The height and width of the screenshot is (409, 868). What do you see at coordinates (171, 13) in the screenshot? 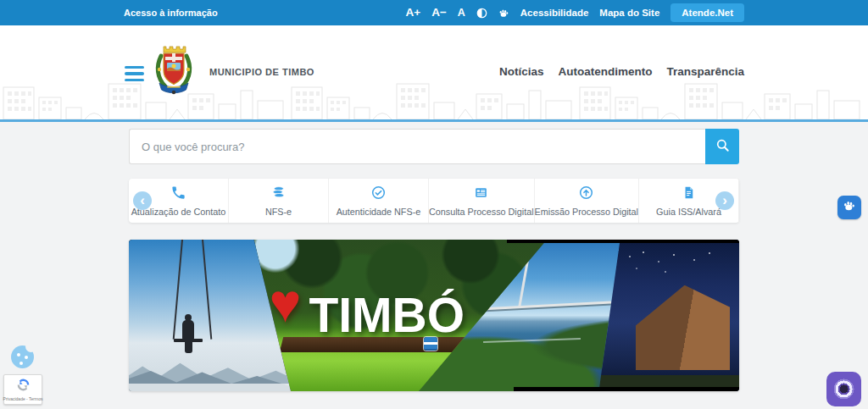
I see `info-access-link: Acesso à informação` at bounding box center [171, 13].